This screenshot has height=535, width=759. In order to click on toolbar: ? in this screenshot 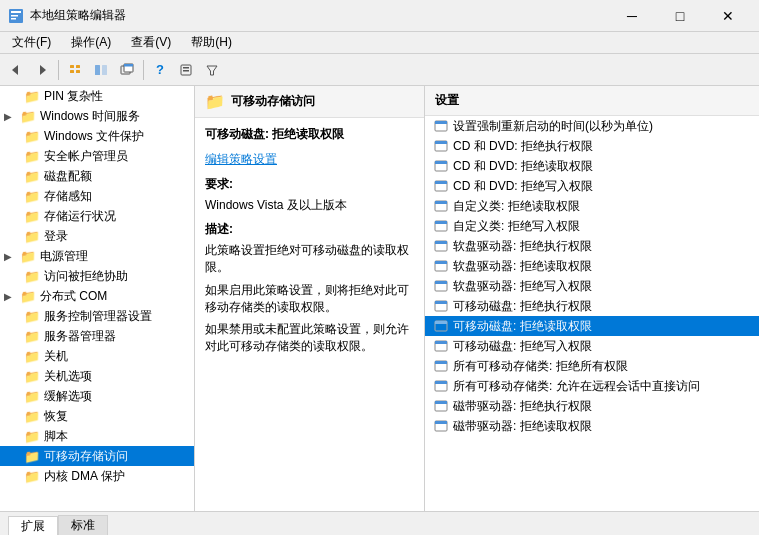, I will do `click(380, 70)`.